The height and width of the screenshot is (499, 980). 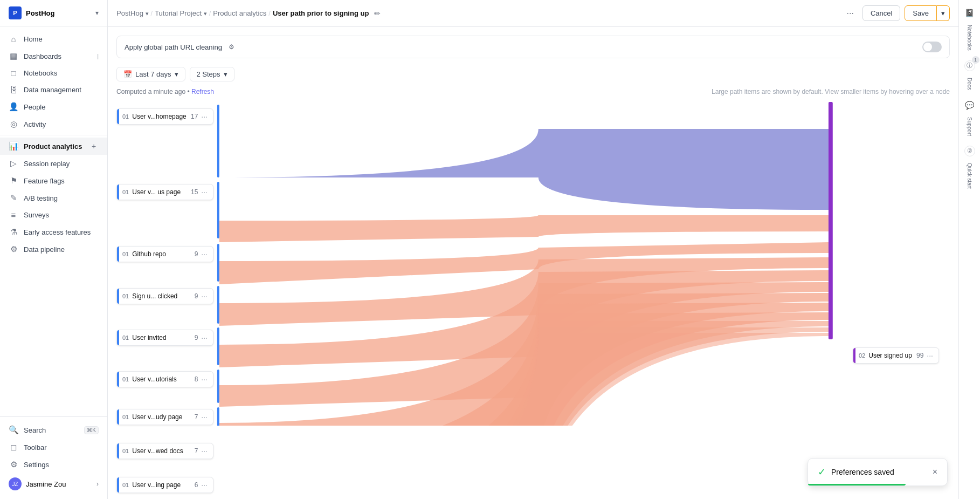 What do you see at coordinates (165, 485) in the screenshot?
I see `path-node-9: 01 User v...ing page 6 ···` at bounding box center [165, 485].